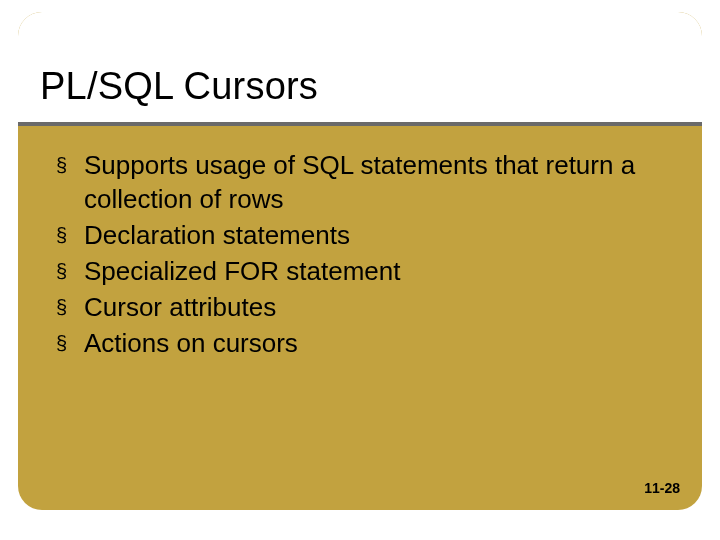 Image resolution: width=720 pixels, height=540 pixels. I want to click on bullet-text: Actions on cursors, so click(374, 343).